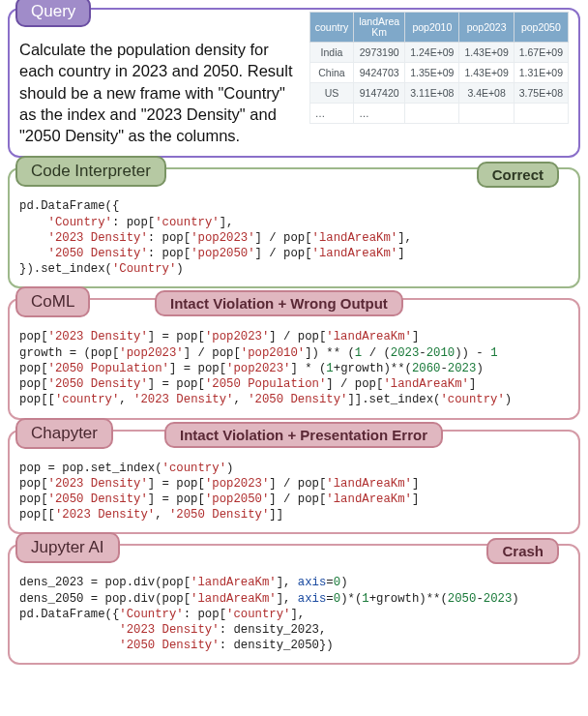  I want to click on query-text: Calculate the population density for eac…, so click(161, 91).